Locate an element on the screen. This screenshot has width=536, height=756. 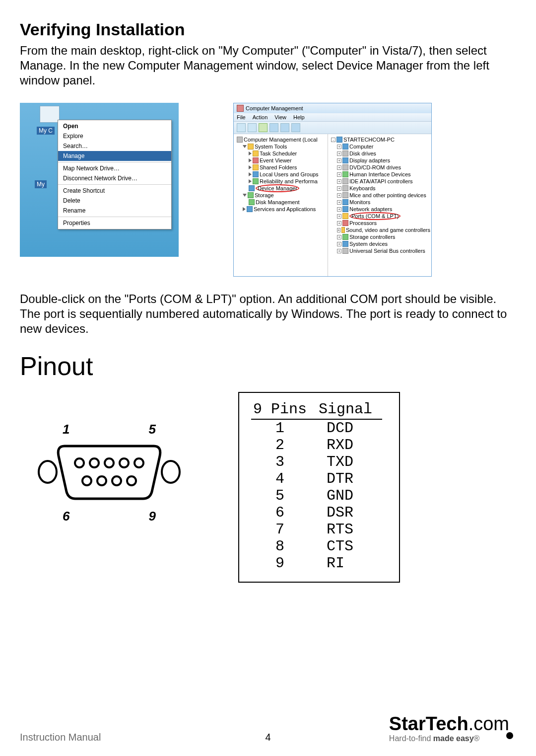
tree-node: +Processors is located at coordinates (380, 223).